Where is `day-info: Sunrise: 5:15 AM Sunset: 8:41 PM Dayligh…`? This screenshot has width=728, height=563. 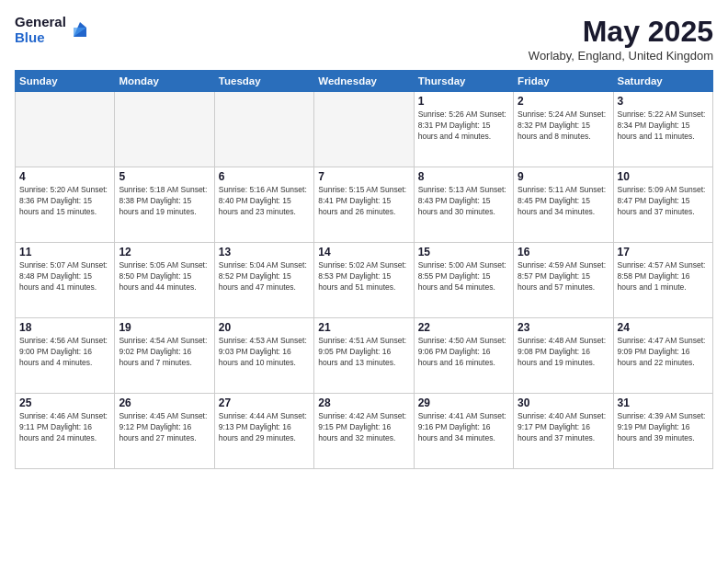
day-info: Sunrise: 5:15 AM Sunset: 8:41 PM Dayligh… is located at coordinates (364, 201).